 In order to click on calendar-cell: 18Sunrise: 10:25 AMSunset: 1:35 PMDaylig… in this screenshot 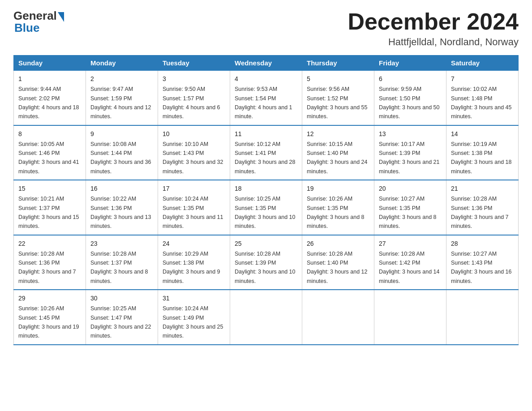, I will do `click(266, 208)`.